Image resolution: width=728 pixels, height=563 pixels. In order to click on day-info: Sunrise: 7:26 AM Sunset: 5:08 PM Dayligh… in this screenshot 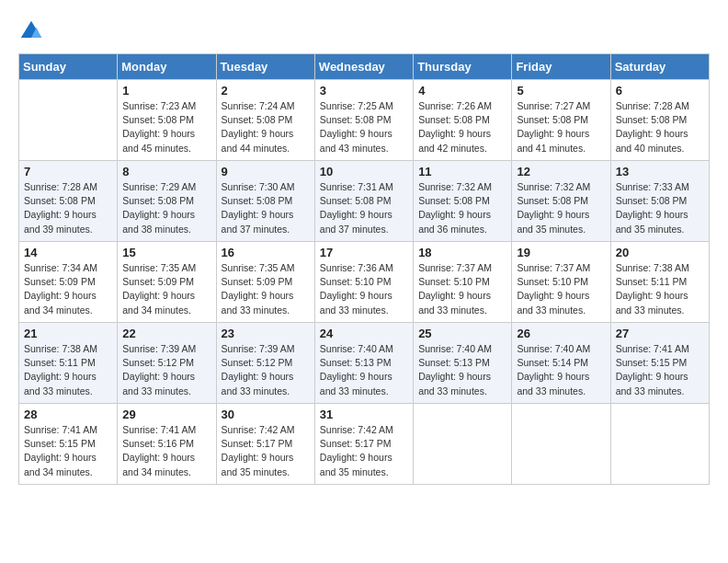, I will do `click(462, 127)`.